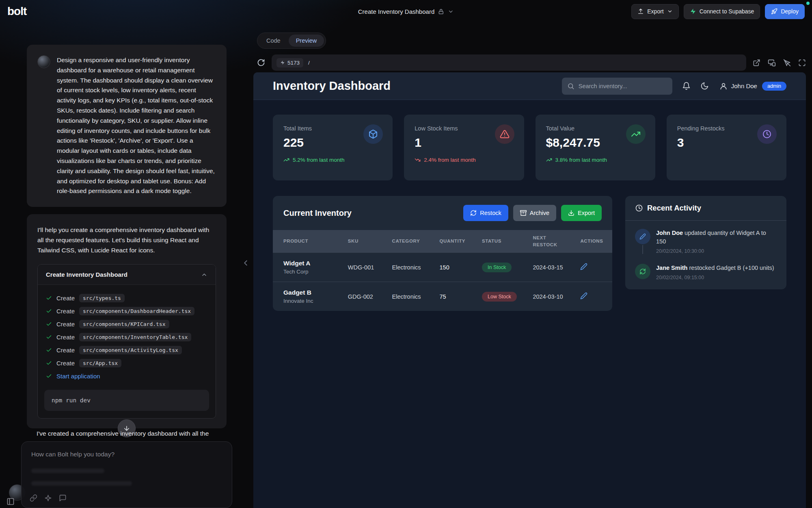 Image resolution: width=812 pixels, height=508 pixels. I want to click on topbar: bolt Create Inventory Dashboard Export C…, so click(406, 11).